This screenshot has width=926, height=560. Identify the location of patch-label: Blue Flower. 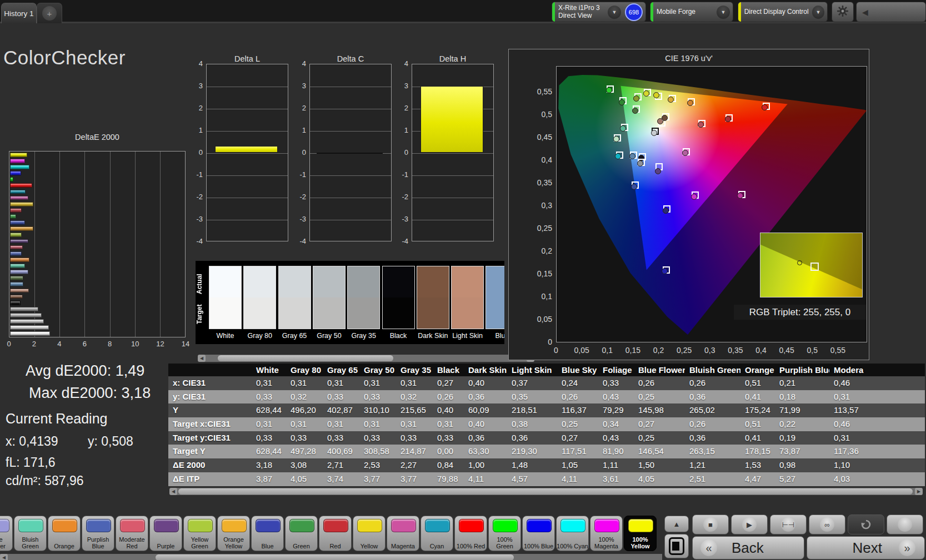
(6, 543).